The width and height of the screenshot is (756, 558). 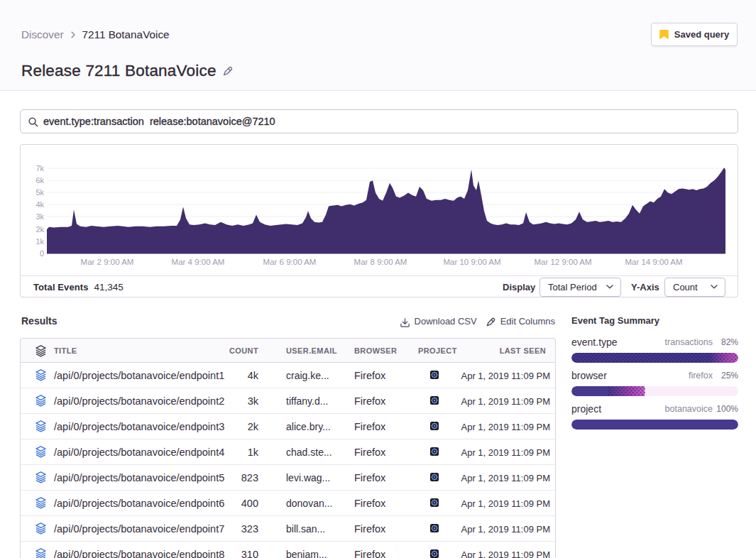 What do you see at coordinates (40, 192) in the screenshot?
I see `svg-text: 5k` at bounding box center [40, 192].